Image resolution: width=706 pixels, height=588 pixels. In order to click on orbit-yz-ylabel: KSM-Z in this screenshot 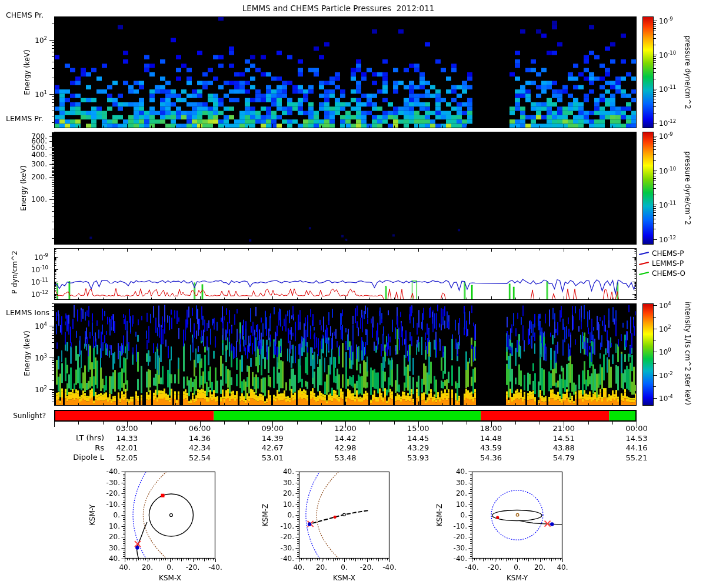, I will do `click(439, 515)`.